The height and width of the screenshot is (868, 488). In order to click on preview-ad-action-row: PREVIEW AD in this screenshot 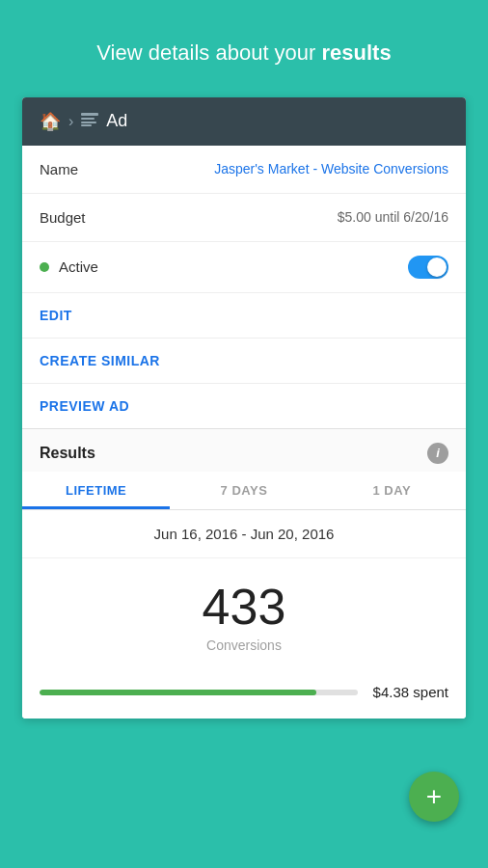, I will do `click(244, 406)`.